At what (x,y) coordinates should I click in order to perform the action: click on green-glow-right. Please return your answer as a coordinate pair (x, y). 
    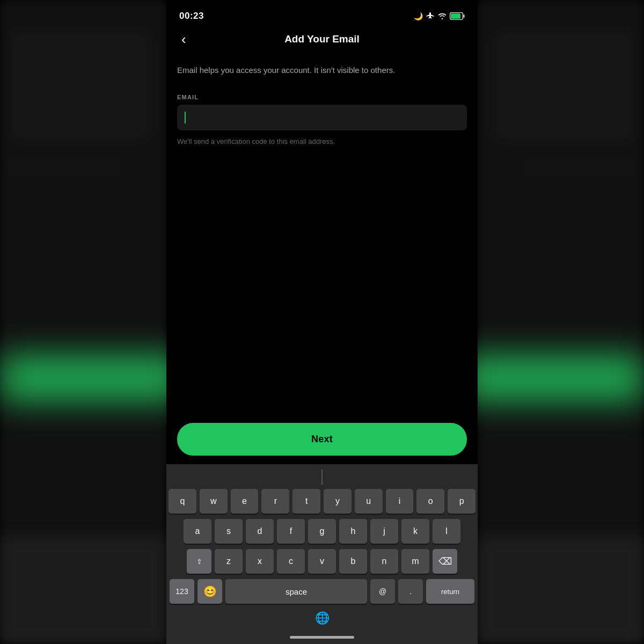
    Looking at the image, I should click on (553, 378).